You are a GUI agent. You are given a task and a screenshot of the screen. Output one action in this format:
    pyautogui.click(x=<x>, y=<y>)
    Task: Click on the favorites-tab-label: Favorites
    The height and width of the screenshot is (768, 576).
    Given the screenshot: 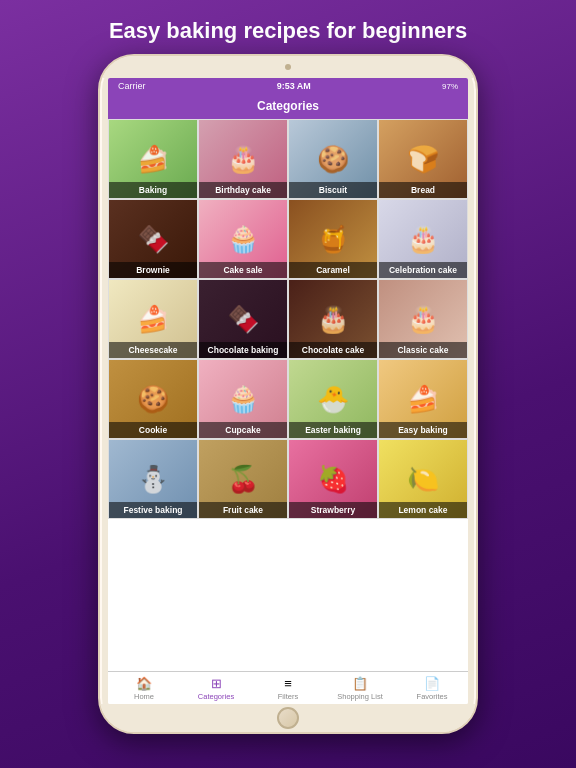 What is the action you would take?
    pyautogui.click(x=432, y=696)
    